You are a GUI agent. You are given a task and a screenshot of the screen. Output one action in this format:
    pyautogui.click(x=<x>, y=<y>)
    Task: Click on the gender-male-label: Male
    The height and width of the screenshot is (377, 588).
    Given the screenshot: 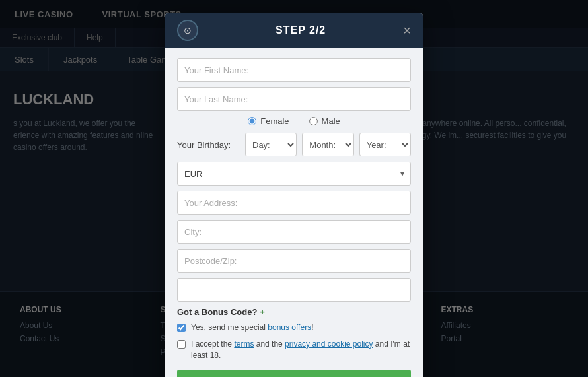 What is the action you would take?
    pyautogui.click(x=325, y=121)
    